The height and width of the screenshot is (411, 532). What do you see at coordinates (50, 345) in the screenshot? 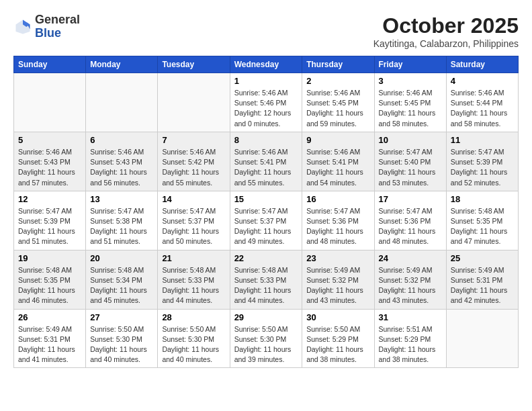
I see `day-info: Sunrise: 5:49 AM Sunset: 5:31 PM Dayligh…` at bounding box center [50, 345].